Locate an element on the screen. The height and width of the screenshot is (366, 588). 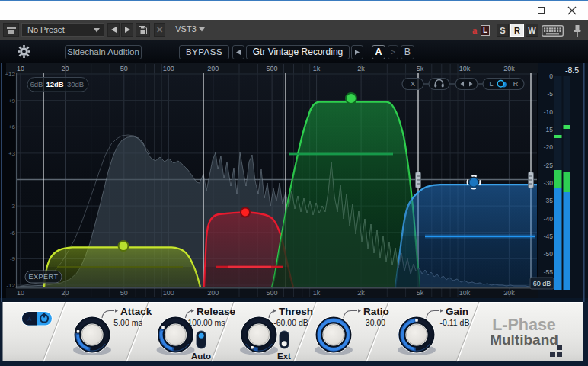
svg-text: 5.00 ms is located at coordinates (128, 323).